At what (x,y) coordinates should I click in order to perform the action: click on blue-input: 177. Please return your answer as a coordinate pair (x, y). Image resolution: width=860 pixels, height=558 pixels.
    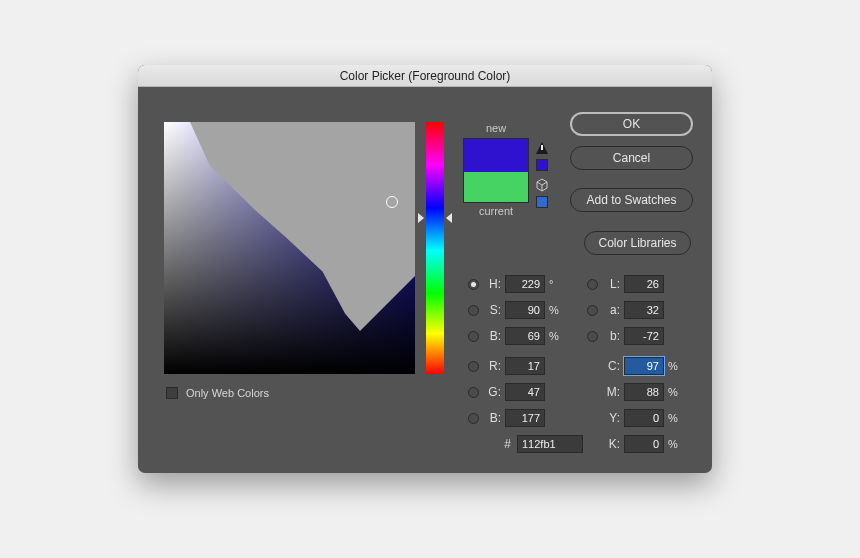
    Looking at the image, I should click on (525, 418).